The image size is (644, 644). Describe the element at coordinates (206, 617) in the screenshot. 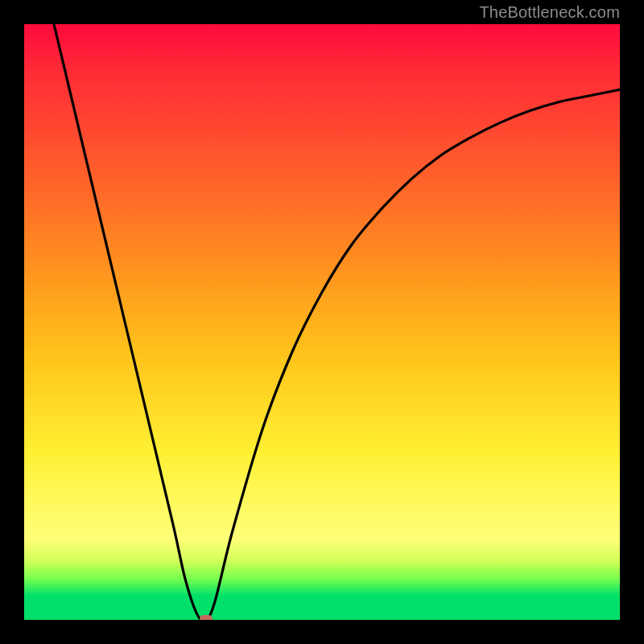

I see `optimum-marker` at that location.